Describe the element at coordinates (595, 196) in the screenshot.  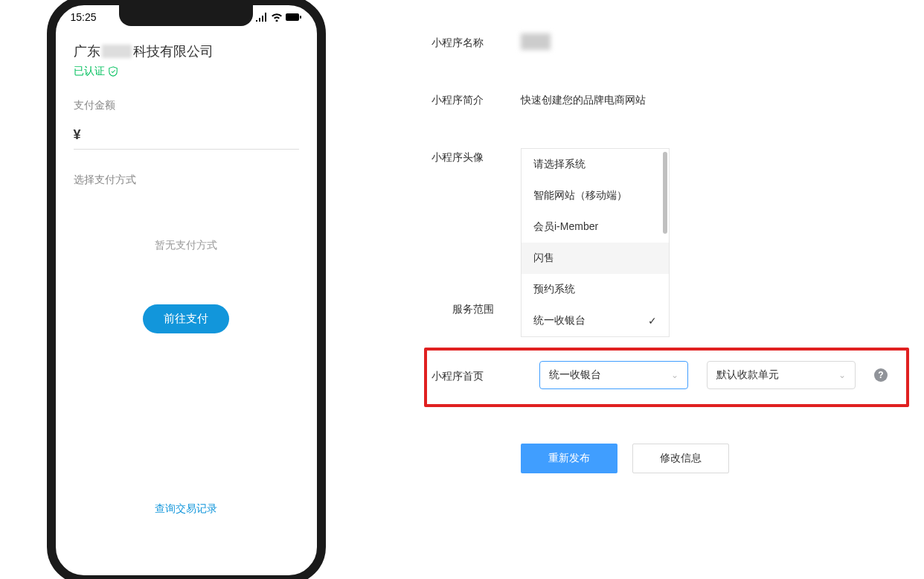
I see `dropdown-option-smartsite: 智能网站（移动端）` at that location.